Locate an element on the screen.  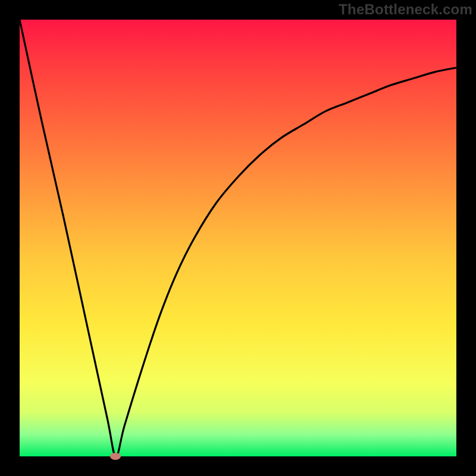
optimum-marker is located at coordinates (115, 456).